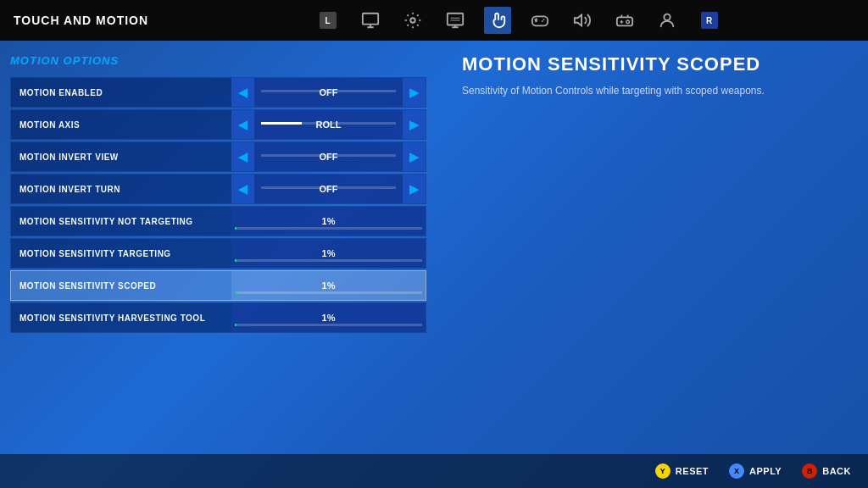 The width and height of the screenshot is (868, 488). What do you see at coordinates (242, 92) in the screenshot?
I see `arrow-left-motion-enabled: ◀` at bounding box center [242, 92].